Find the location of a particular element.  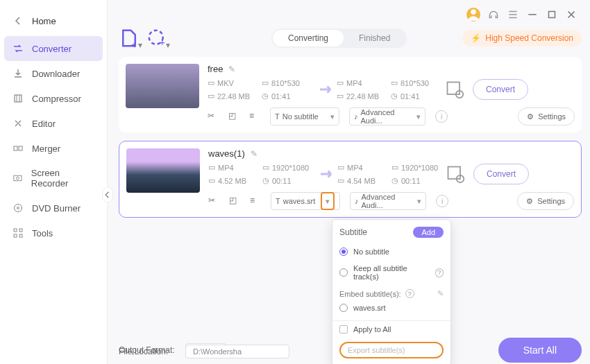

add-url-button: + ▾ is located at coordinates (157, 38).